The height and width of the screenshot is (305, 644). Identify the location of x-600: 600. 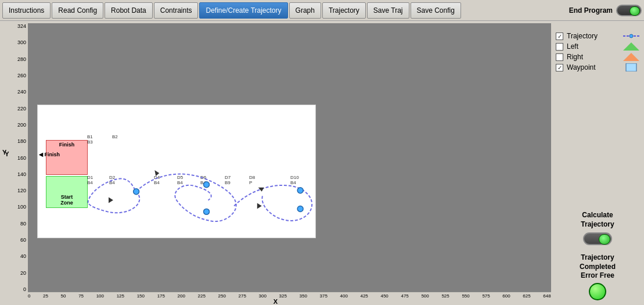
(506, 296).